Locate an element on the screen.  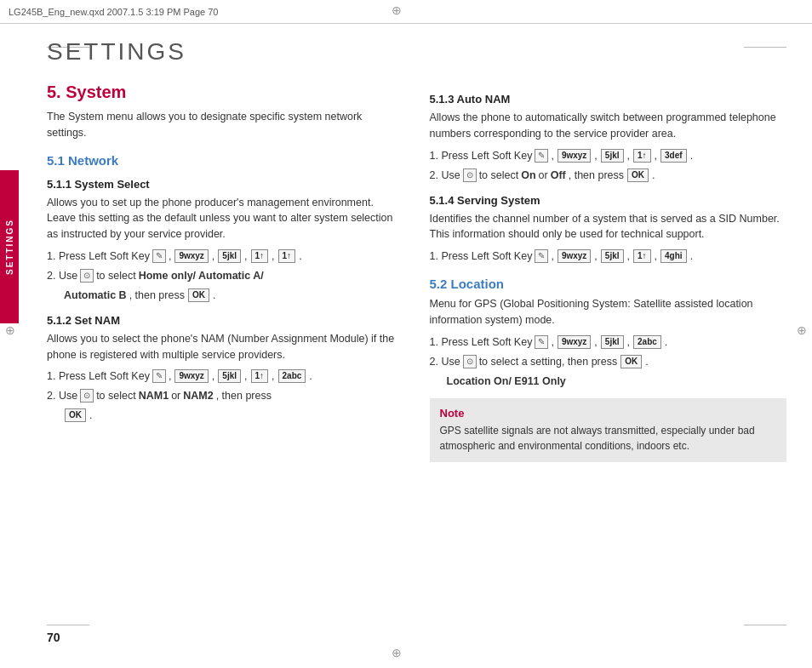
option-home: Home only/ Automatic A/ is located at coordinates (201, 276).